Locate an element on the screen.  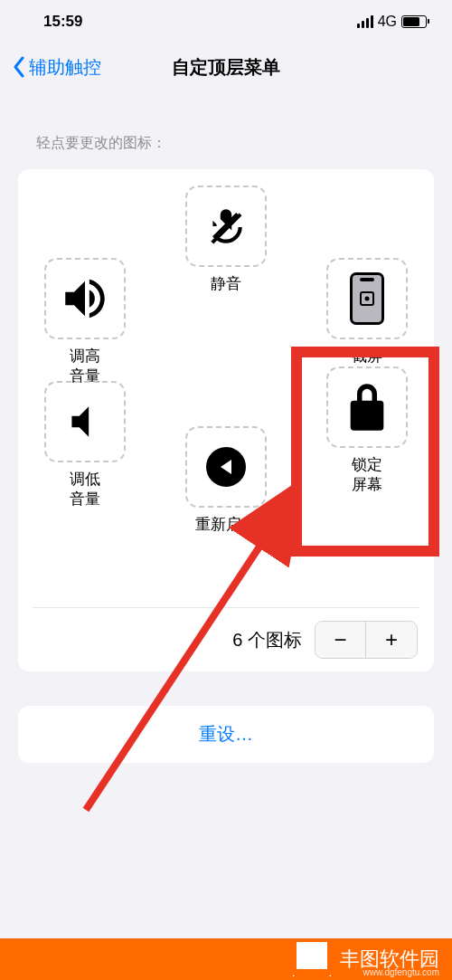
back-label: 辅助触控 is located at coordinates (65, 67).